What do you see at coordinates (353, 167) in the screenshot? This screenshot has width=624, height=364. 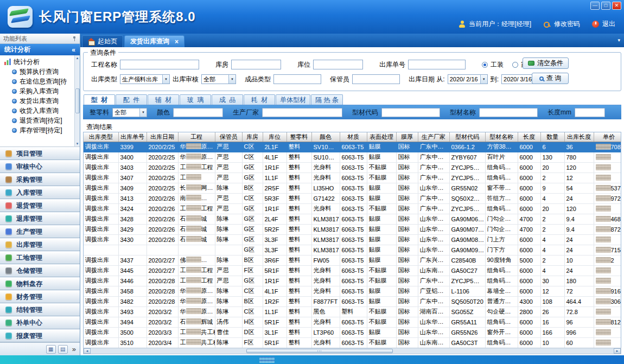 I see `table-row: 调拨出库34032020/2/25工工程严思G区1R1F整料光身料6063-T5…` at bounding box center [353, 167].